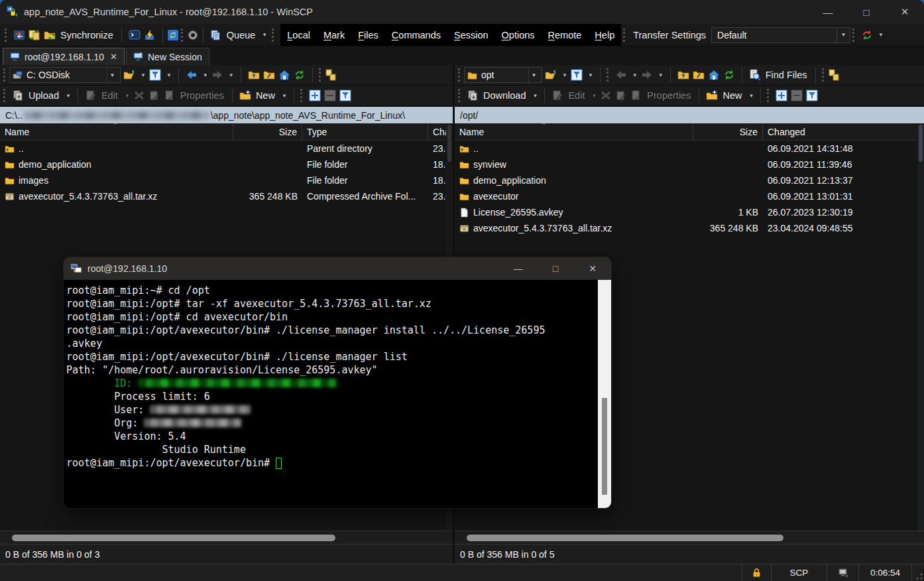 Image resolution: width=924 pixels, height=581 pixels. I want to click on local-path-bar: C:\..\app_note\app_note_AVS_Runtime_For_…, so click(227, 115).